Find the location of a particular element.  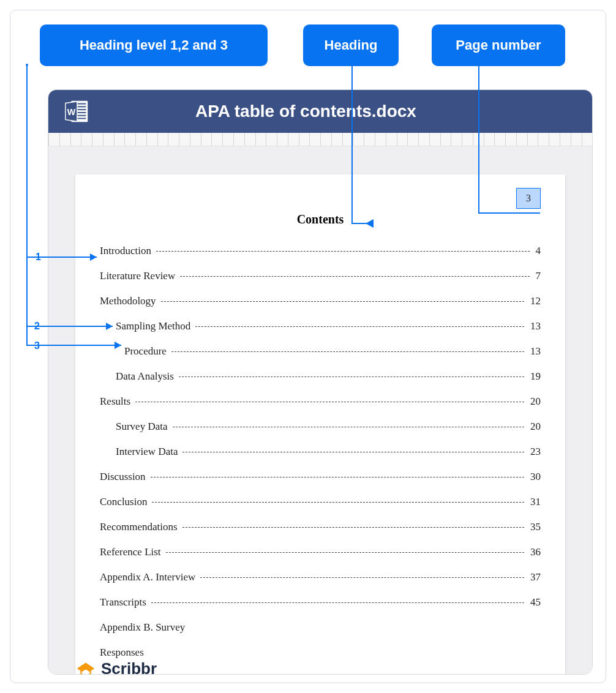

toc-entry: Procedure13 is located at coordinates (320, 351).